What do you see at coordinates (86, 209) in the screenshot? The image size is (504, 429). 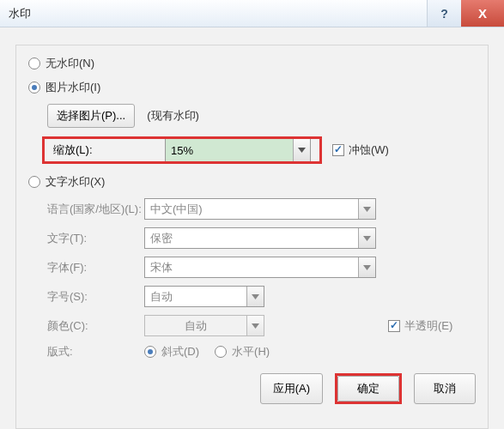 I see `language-label: 语言(国家/地区)(L):` at bounding box center [86, 209].